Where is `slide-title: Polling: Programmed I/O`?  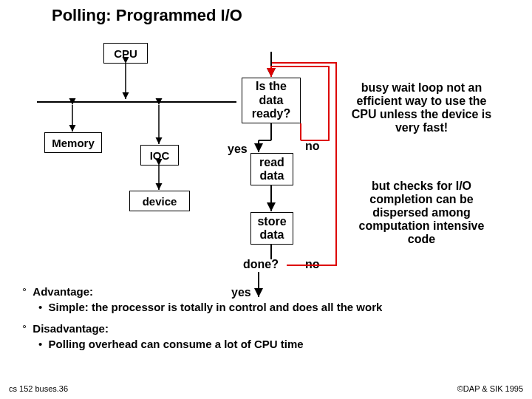 slide-title: Polling: Programmed I/O is located at coordinates (147, 16).